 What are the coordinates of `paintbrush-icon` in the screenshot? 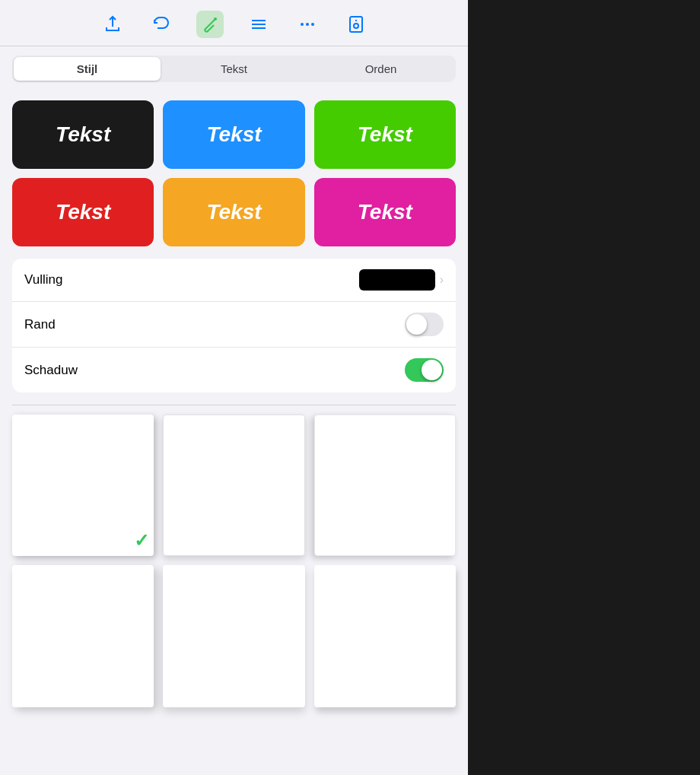 It's located at (210, 24).